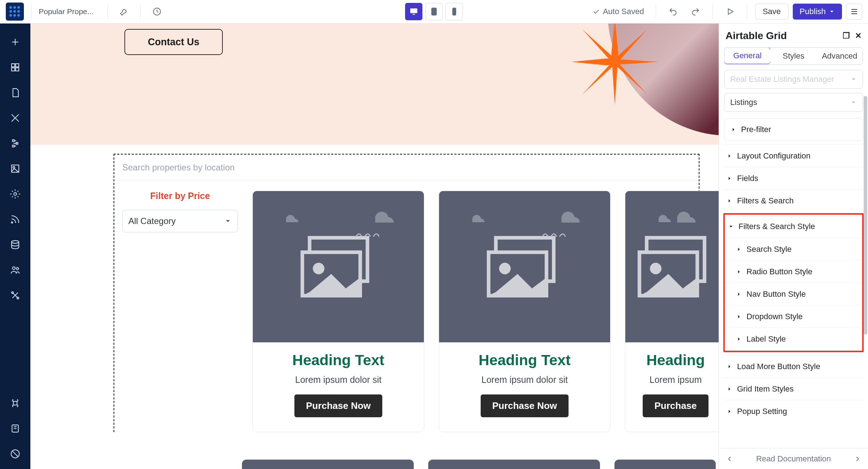  What do you see at coordinates (793, 227) in the screenshot?
I see `section-filters-search-style: Filters & Search Style` at bounding box center [793, 227].